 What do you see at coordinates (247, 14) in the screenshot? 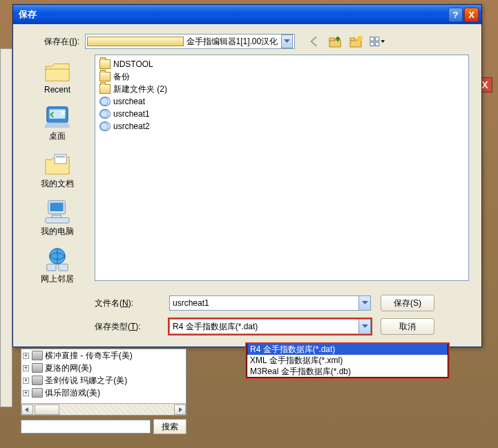
I see `title-bar: 保存 ? X` at bounding box center [247, 14].